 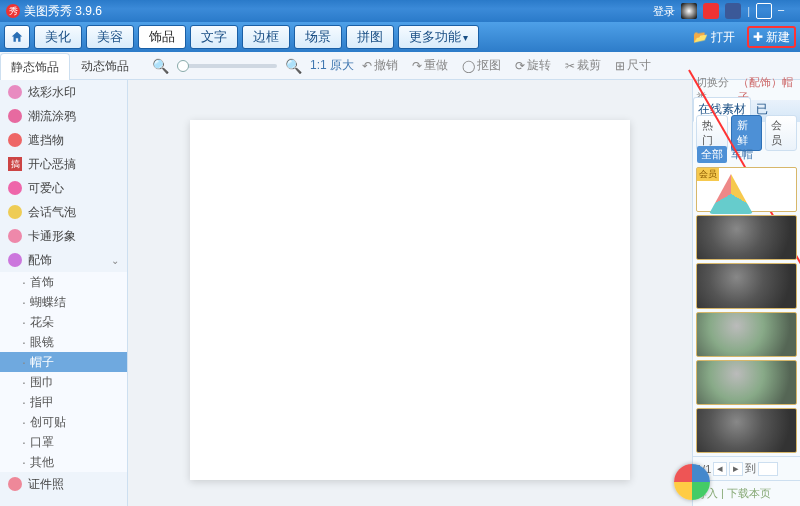 What do you see at coordinates (438, 37) in the screenshot?
I see `nav-tab-more: 更多功能` at bounding box center [438, 37].